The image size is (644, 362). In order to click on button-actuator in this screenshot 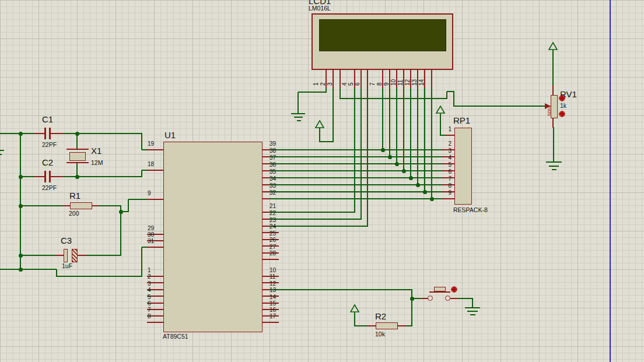, I will do `click(440, 289)`.